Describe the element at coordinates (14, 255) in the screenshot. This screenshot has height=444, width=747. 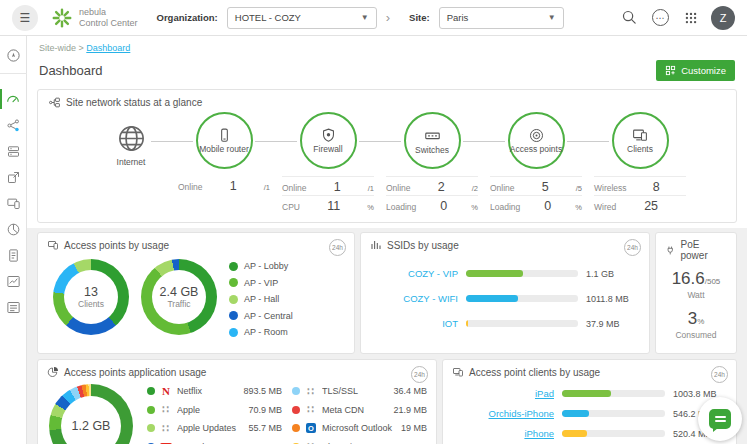
I see `sidebar-item-report` at that location.